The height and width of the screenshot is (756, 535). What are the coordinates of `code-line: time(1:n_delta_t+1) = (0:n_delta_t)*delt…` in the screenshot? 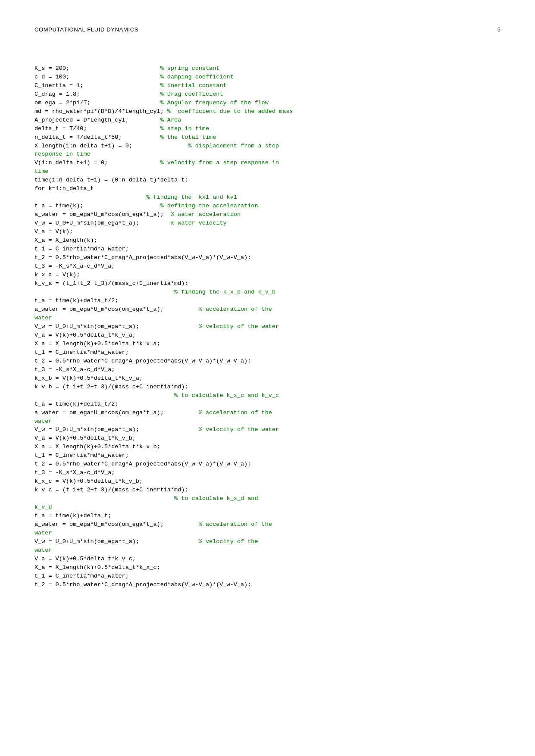 It's located at (267, 180).